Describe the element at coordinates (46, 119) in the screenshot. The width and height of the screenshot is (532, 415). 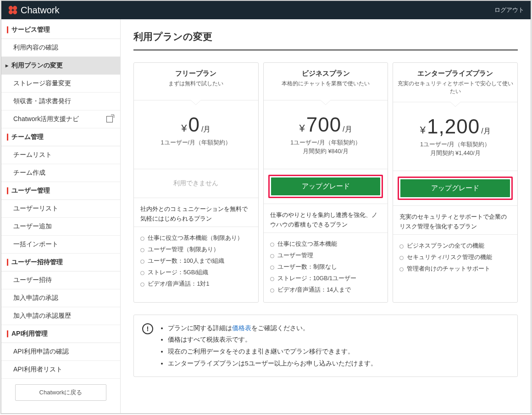
I see `nav-item-label: Chatwork活用支援ナビ` at that location.